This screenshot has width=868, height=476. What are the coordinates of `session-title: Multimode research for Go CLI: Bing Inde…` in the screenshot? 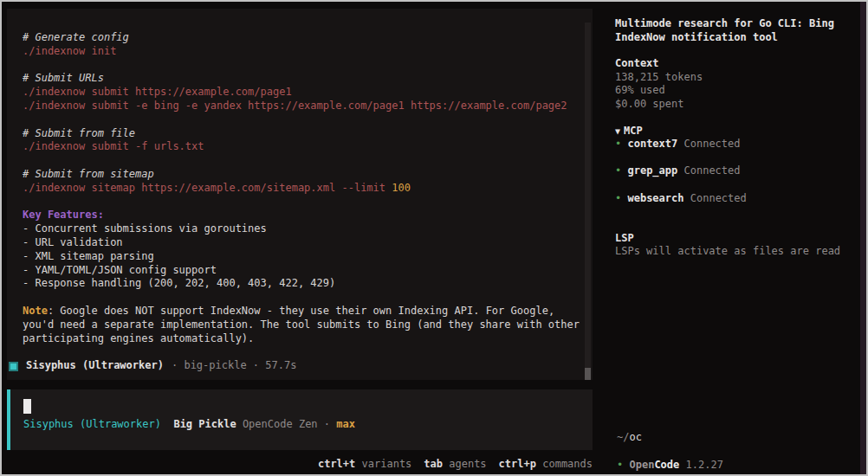 It's located at (731, 31).